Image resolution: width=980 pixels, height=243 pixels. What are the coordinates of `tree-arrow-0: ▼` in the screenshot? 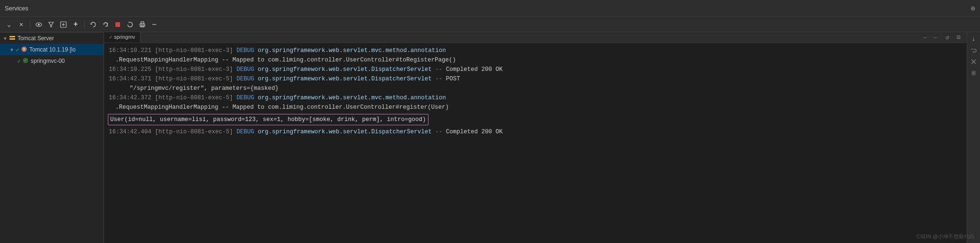 It's located at (5, 39).